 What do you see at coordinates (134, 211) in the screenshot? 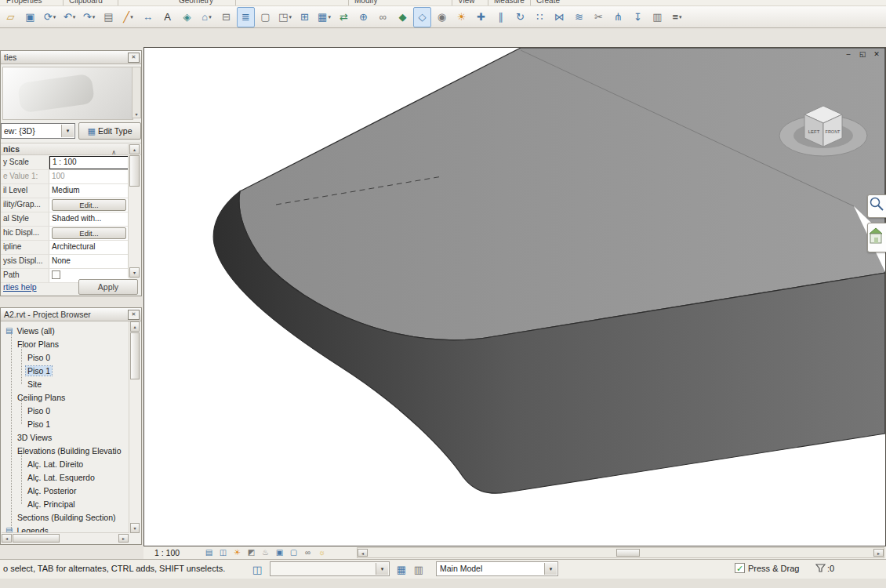
I see `properties-scrollbar: ▴ ▾` at bounding box center [134, 211].